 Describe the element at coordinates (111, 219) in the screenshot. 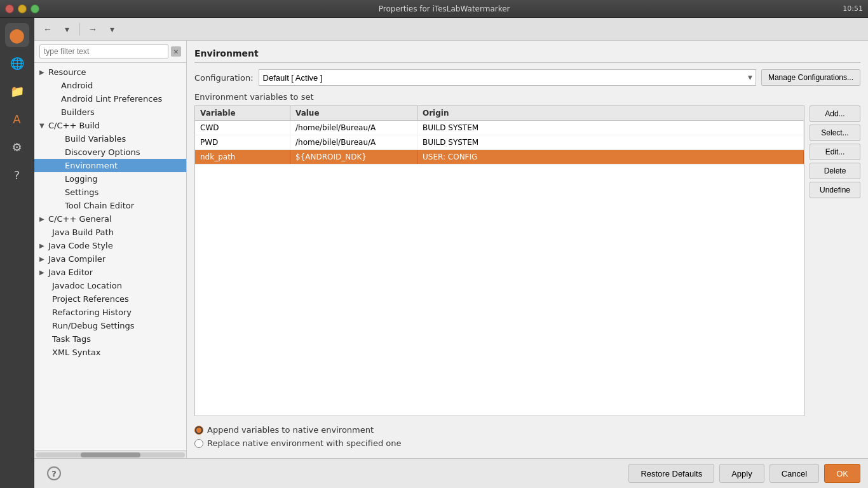

I see `tree-item-cpp-general: ▶ C/C++ General` at that location.